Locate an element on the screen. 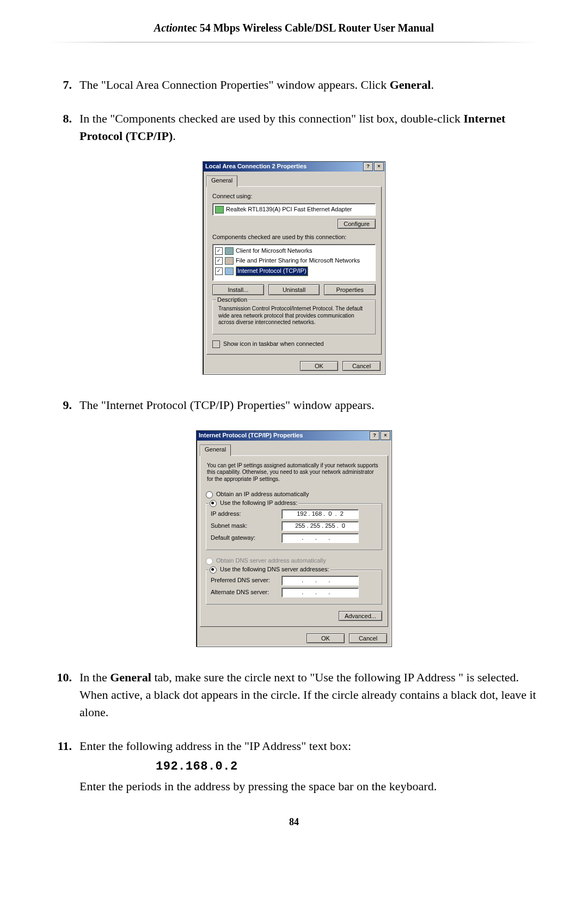 Image resolution: width=588 pixels, height=909 pixels. title-bar: Local Area Connection 2 Properties ? × is located at coordinates (294, 167).